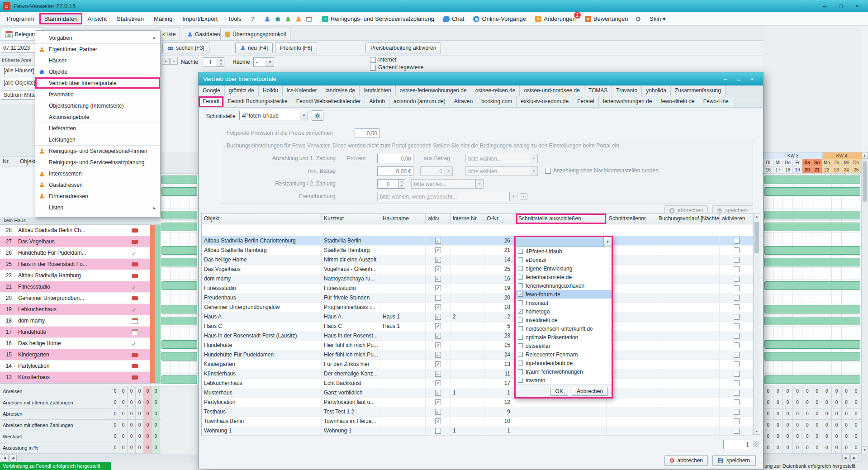  Describe the element at coordinates (500, 219) in the screenshot. I see `column-header: O-Nr.` at that location.